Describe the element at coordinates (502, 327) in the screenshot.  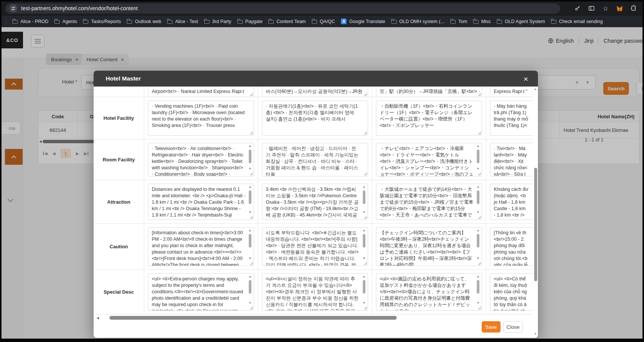
I see `modal-footer: Save Close` at that location.